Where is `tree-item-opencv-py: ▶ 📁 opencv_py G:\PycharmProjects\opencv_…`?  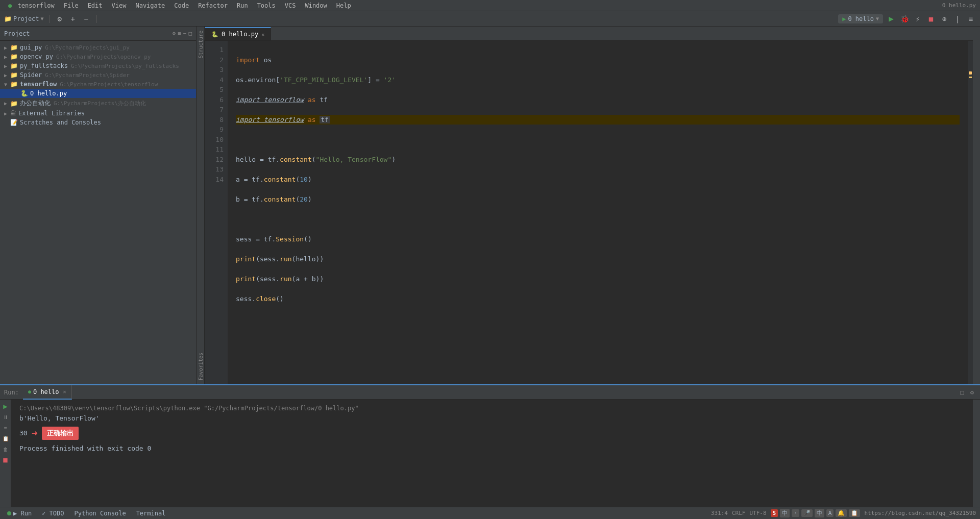 tree-item-opencv-py: ▶ 📁 opencv_py G:\PycharmProjects\opencv_… is located at coordinates (98, 57).